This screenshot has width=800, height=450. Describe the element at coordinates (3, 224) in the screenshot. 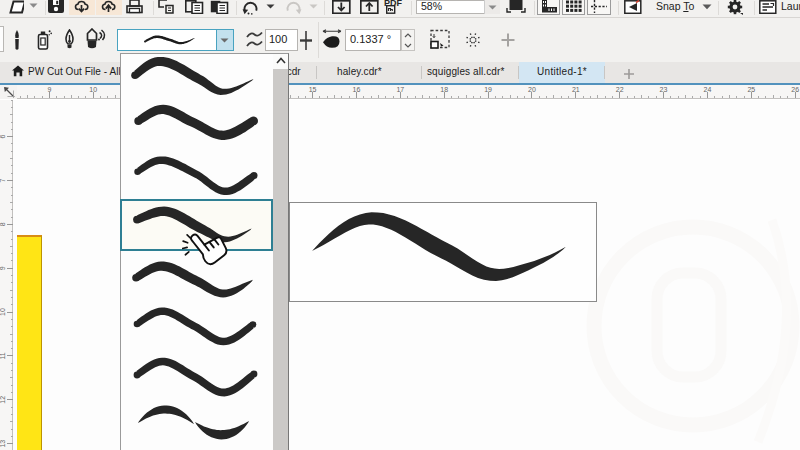

I see `svg-text: 8` at that location.